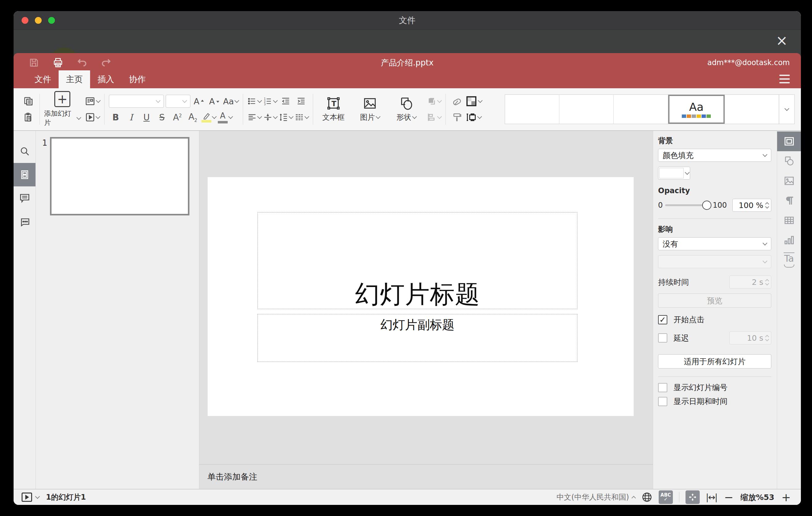 This screenshot has width=812, height=516. Describe the element at coordinates (232, 477) in the screenshot. I see `notes-placeholder-text: 单击添加备注` at that location.